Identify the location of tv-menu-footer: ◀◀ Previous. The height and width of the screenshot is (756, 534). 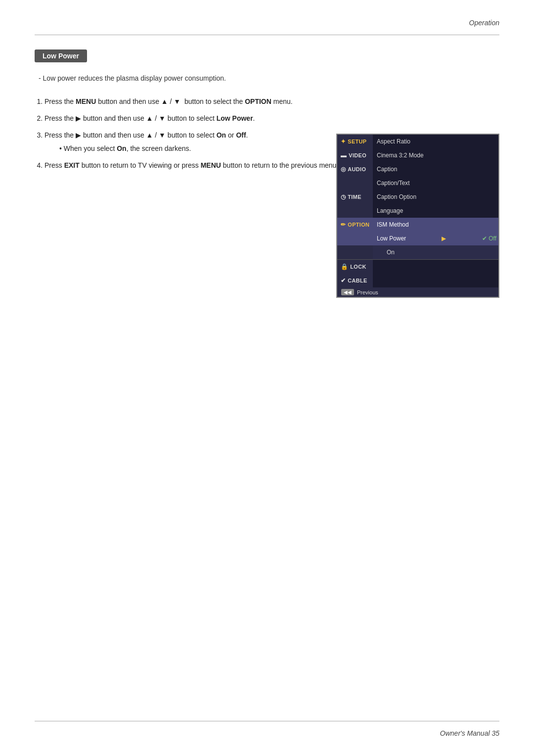
(418, 292).